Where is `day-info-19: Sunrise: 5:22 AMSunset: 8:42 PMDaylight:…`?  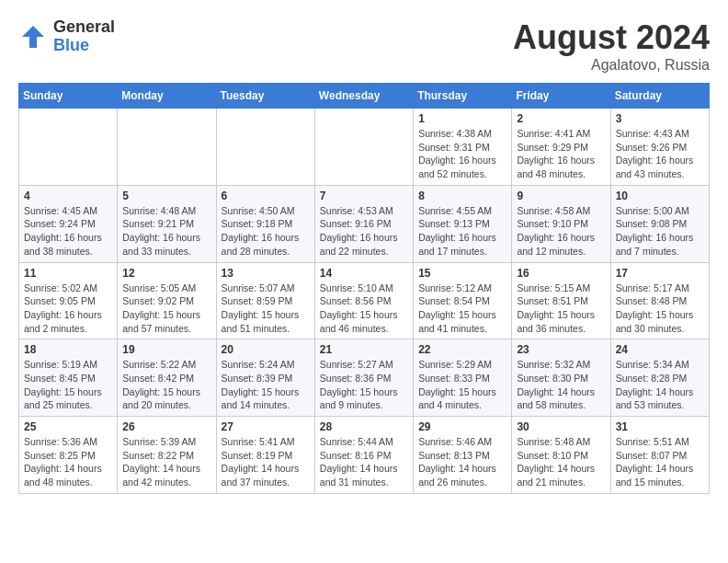 day-info-19: Sunrise: 5:22 AMSunset: 8:42 PMDaylight:… is located at coordinates (166, 385).